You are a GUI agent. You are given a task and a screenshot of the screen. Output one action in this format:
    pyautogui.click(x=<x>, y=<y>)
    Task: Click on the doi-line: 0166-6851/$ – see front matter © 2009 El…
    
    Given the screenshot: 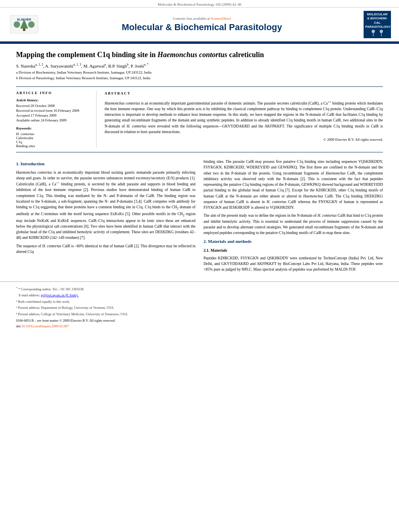 What is the action you would take?
    pyautogui.click(x=200, y=320)
    